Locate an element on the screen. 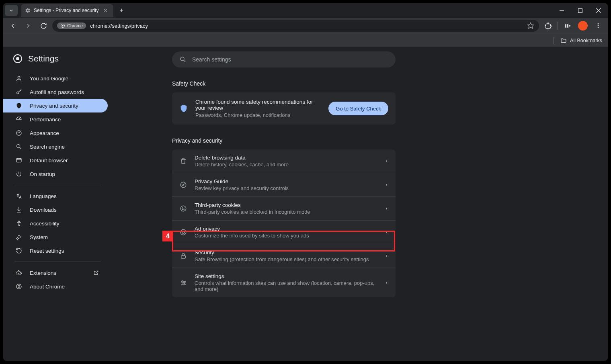  browser-toolbar: Chrome chrome://settings/privacy is located at coordinates (306, 26).